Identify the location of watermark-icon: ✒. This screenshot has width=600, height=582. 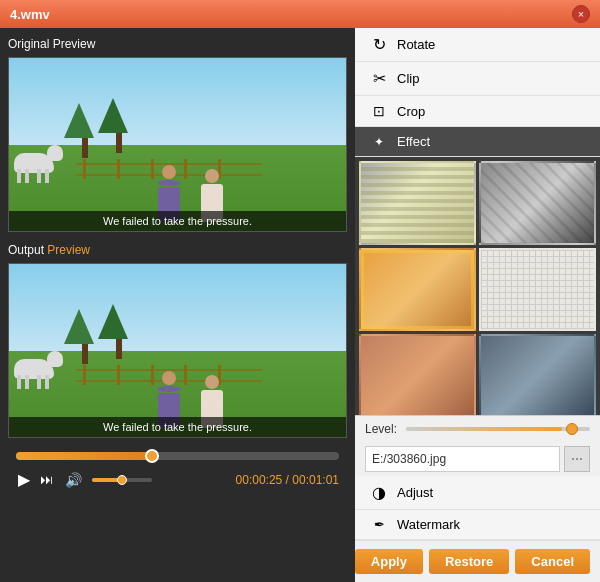
(379, 524).